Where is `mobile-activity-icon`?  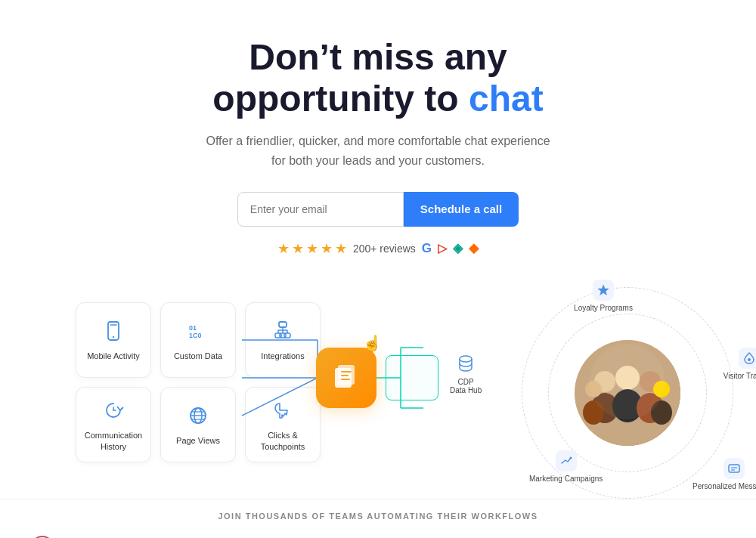
mobile-activity-icon is located at coordinates (113, 331).